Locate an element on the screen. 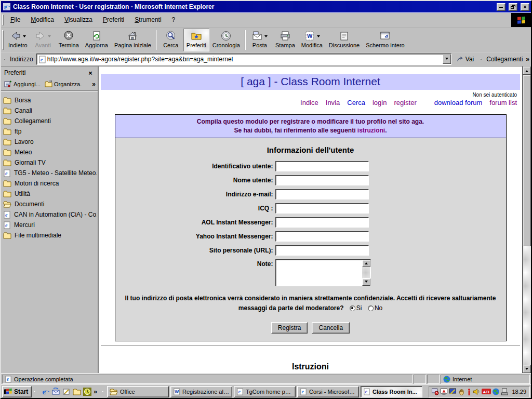 This screenshot has height=399, width=532. scrollbar-track is located at coordinates (527, 305).